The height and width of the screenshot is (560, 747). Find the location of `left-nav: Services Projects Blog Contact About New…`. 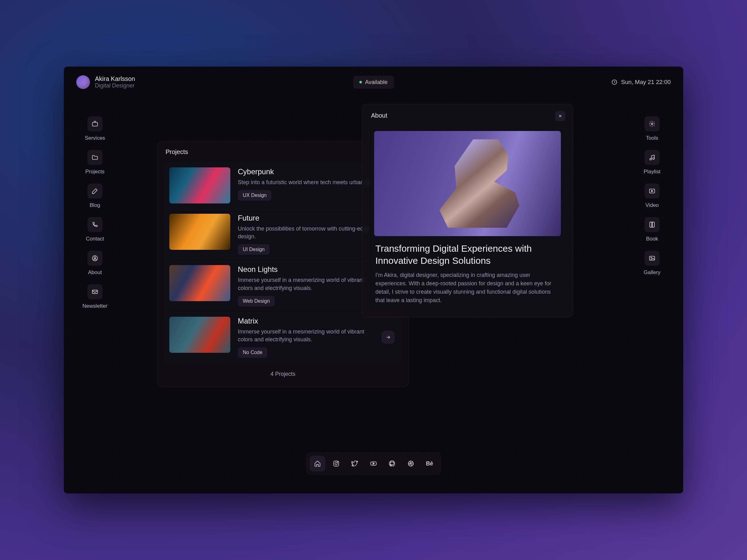

left-nav: Services Projects Blog Contact About New… is located at coordinates (95, 213).